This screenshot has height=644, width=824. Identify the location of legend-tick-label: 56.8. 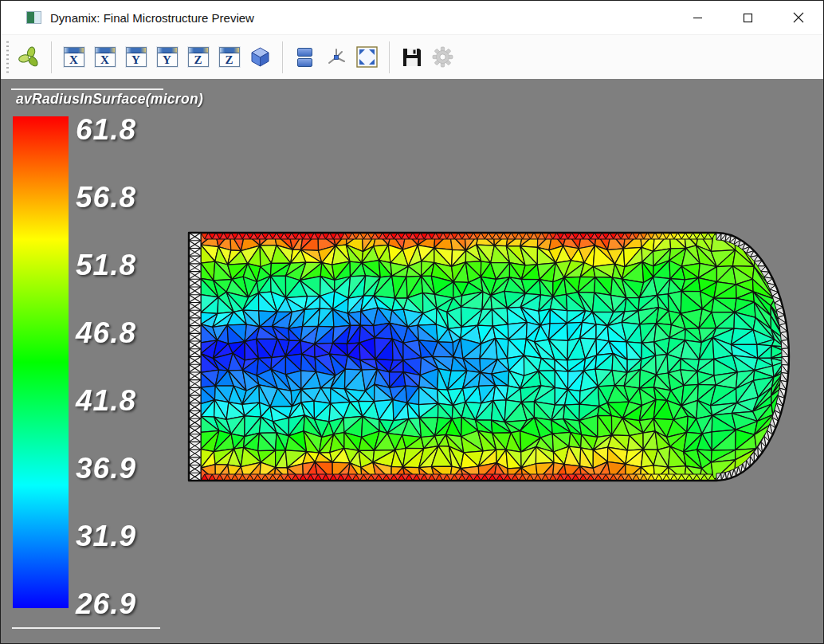
(106, 198).